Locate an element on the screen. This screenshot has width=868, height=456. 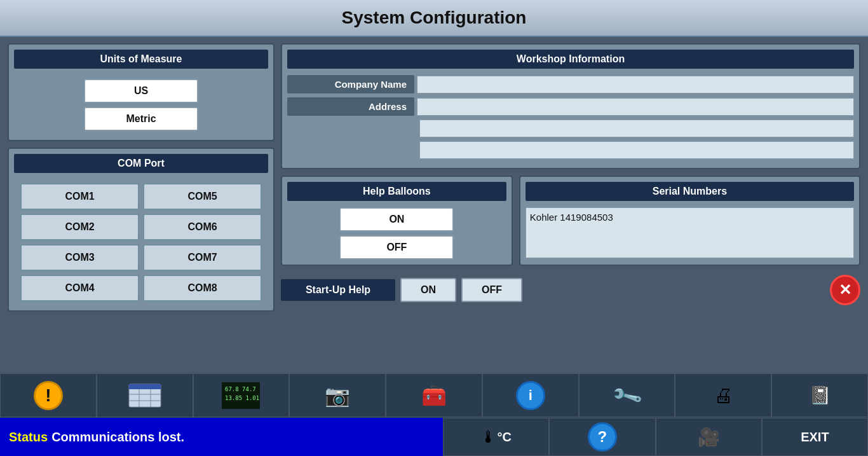
startup-help-row: Start-Up Help ON OFF ✕ is located at coordinates (571, 290).